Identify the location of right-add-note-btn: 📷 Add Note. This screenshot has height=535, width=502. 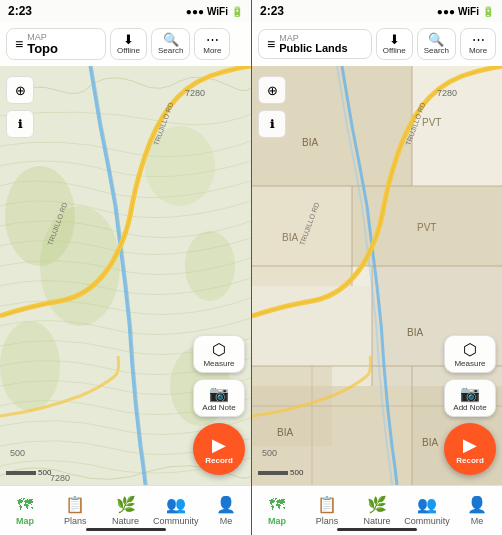
(470, 398).